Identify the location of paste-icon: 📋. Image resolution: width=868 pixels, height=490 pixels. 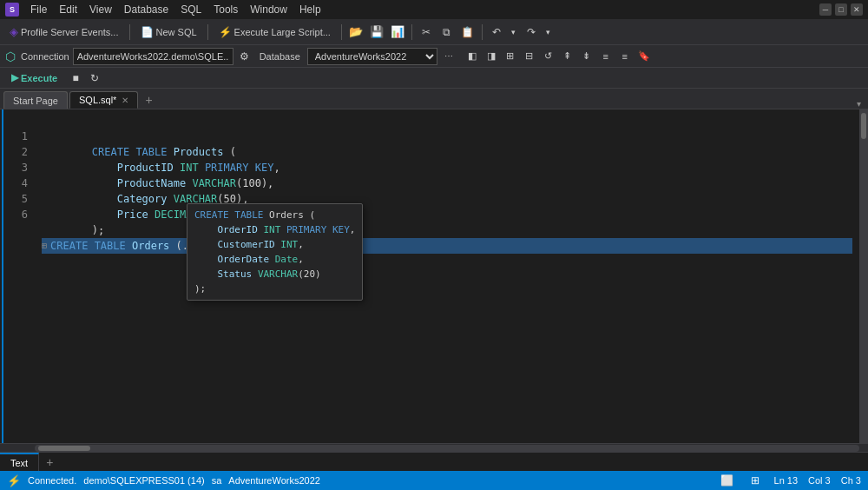
(468, 32).